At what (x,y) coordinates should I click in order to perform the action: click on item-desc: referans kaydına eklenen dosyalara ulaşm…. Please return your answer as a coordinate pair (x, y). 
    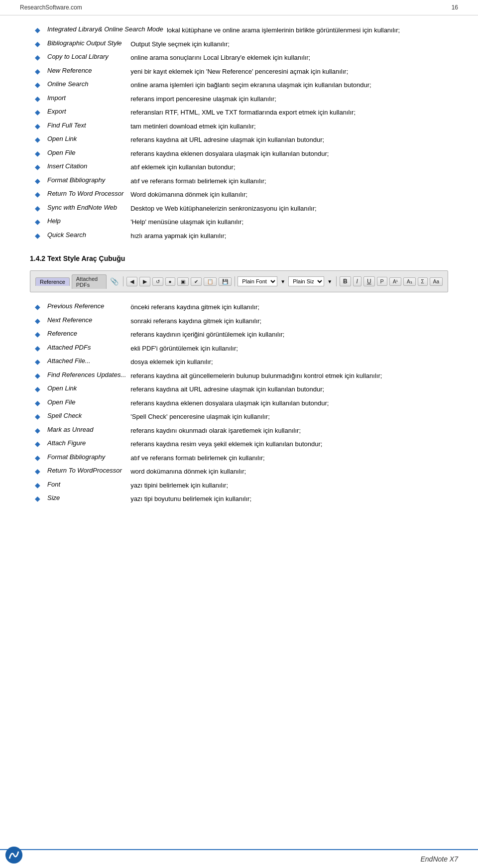
    Looking at the image, I should click on (228, 154).